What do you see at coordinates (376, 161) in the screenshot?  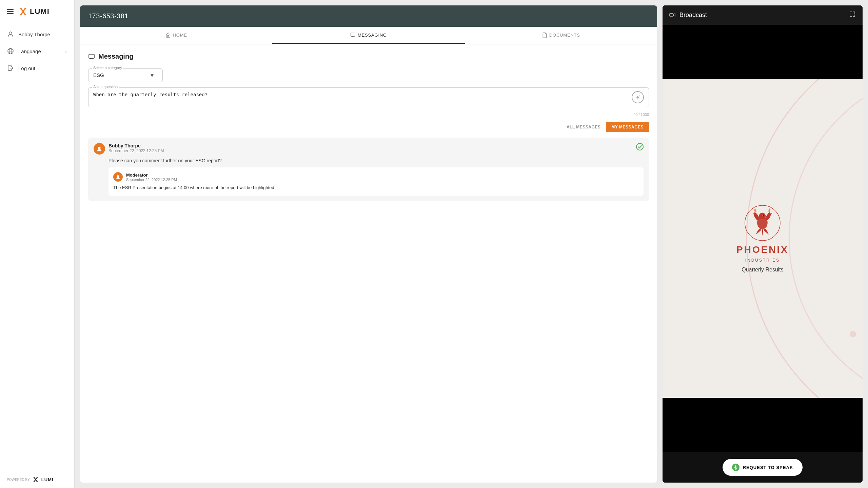 I see `message-text: Please can you comment further on your E…` at bounding box center [376, 161].